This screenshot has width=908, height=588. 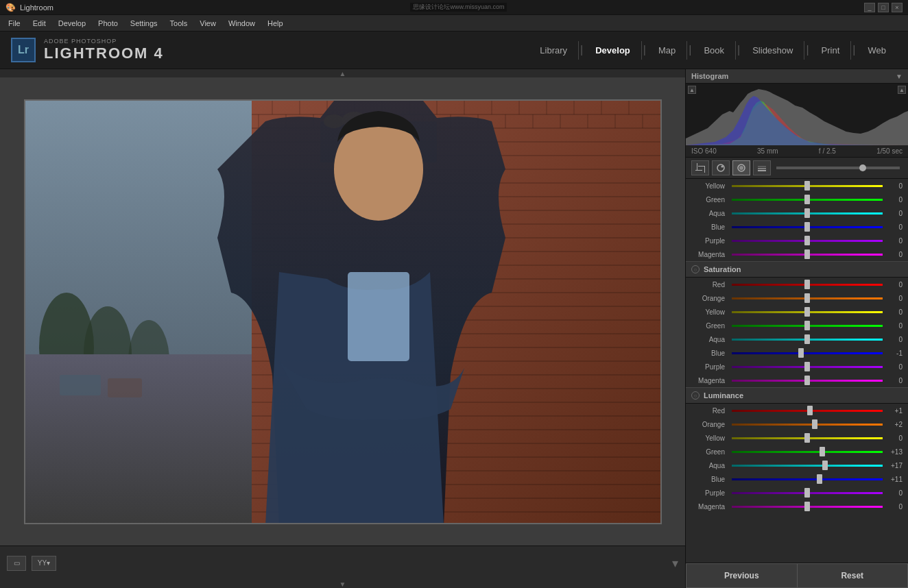 What do you see at coordinates (807, 200) in the screenshot?
I see `hue-green-track` at bounding box center [807, 200].